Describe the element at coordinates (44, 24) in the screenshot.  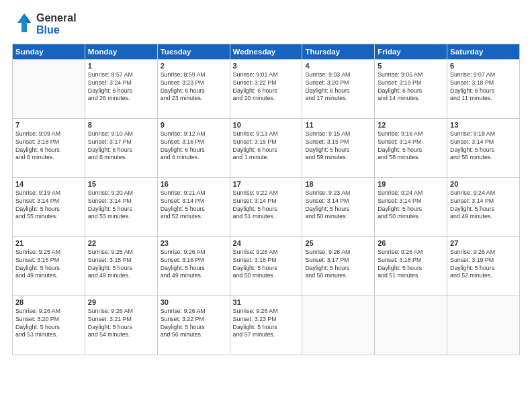
I see `logo: General Blue` at that location.